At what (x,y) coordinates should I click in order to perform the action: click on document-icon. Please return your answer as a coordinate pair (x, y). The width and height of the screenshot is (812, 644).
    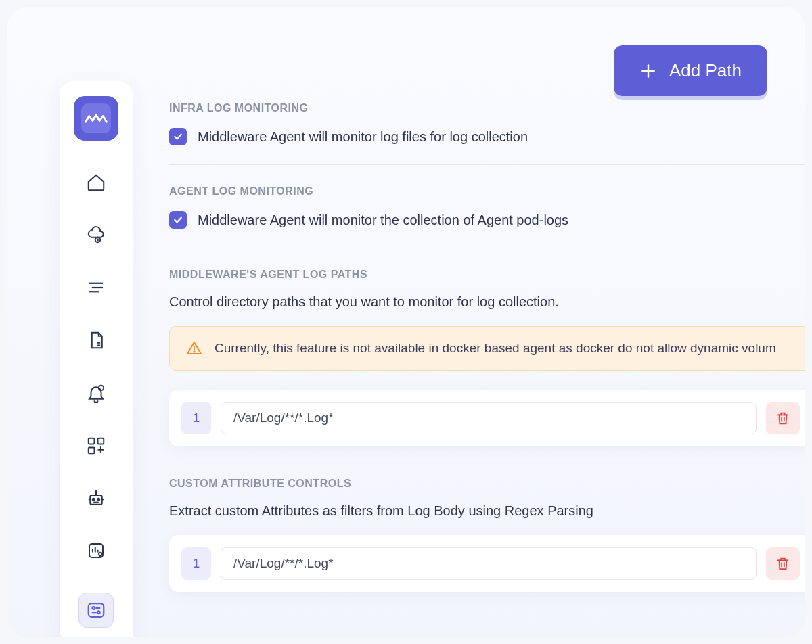
    Looking at the image, I should click on (96, 340).